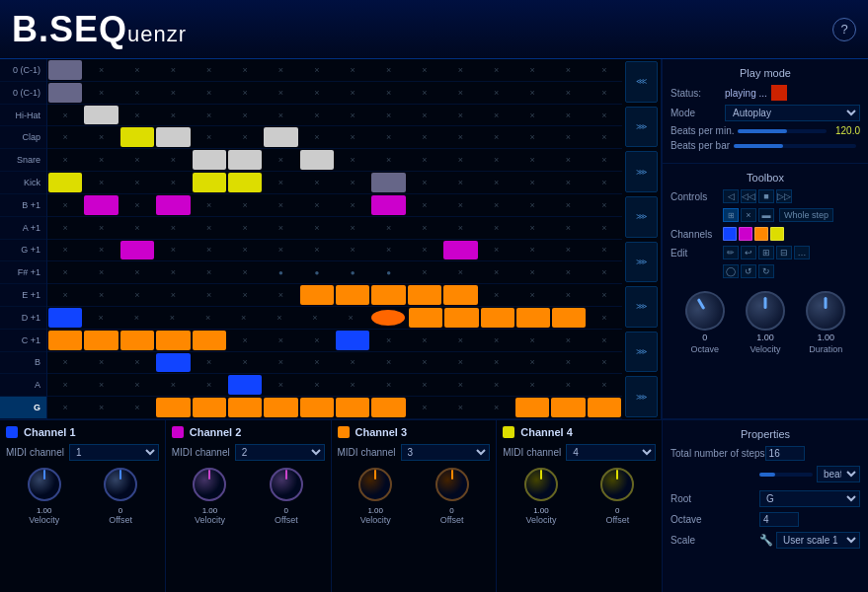 Image resolution: width=868 pixels, height=592 pixels. What do you see at coordinates (642, 397) in the screenshot?
I see `col-btn-8: ⋙` at bounding box center [642, 397].